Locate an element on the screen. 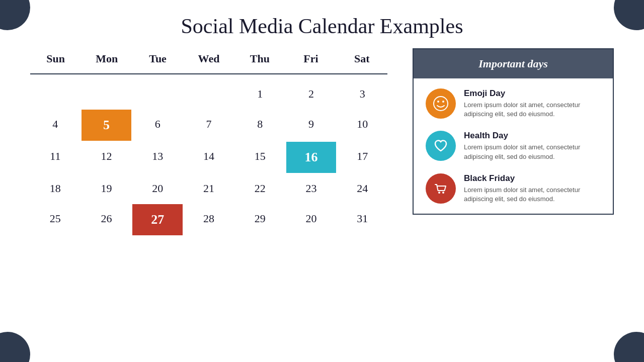 The image size is (644, 362). calendar-cell: 7 is located at coordinates (209, 125).